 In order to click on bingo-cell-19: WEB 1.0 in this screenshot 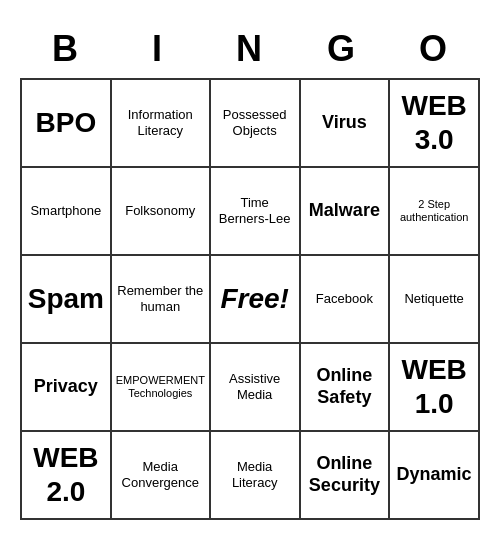, I will do `click(435, 388)`.